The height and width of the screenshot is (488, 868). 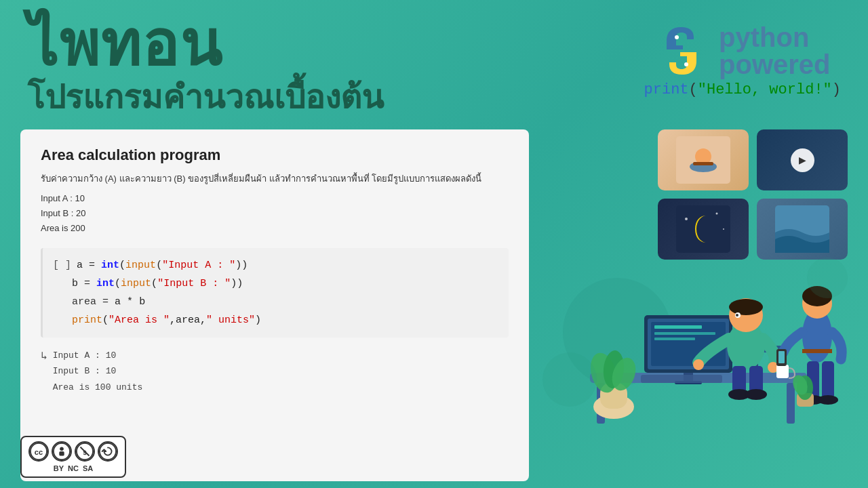 What do you see at coordinates (743, 89) in the screenshot?
I see `print-hello-line: print("Hello, world!")` at bounding box center [743, 89].